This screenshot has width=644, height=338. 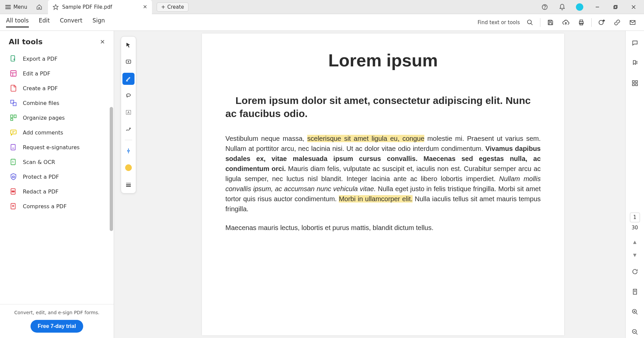 What do you see at coordinates (499, 22) in the screenshot?
I see `find-text-button: Find text or tools` at bounding box center [499, 22].